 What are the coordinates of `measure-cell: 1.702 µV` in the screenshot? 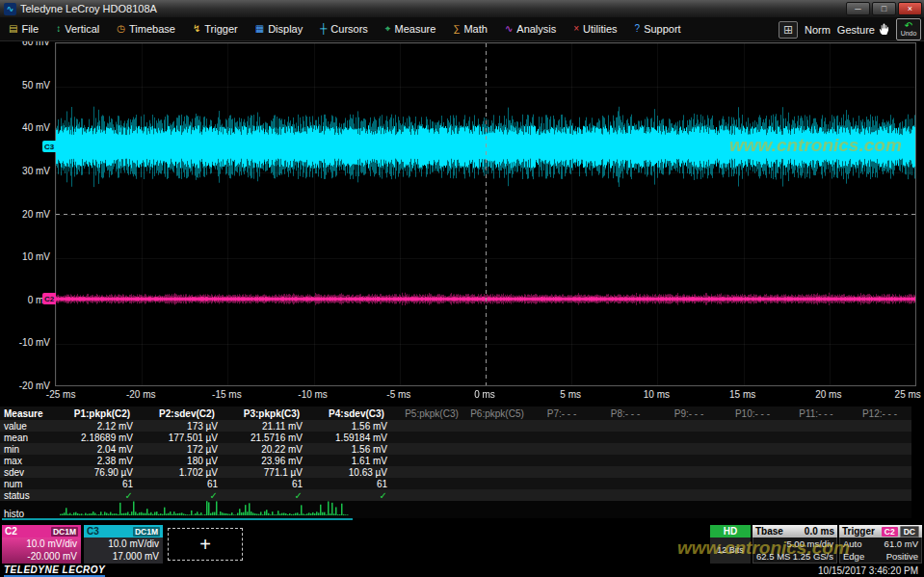 It's located at (187, 472).